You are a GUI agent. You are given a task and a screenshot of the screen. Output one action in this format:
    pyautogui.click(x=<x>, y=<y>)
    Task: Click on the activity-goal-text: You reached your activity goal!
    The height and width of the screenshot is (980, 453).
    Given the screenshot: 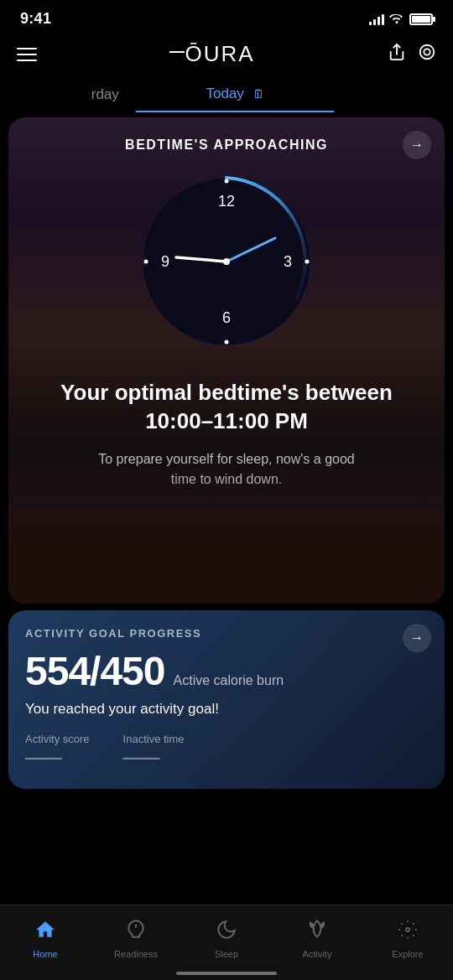 What is the action you would take?
    pyautogui.click(x=226, y=709)
    